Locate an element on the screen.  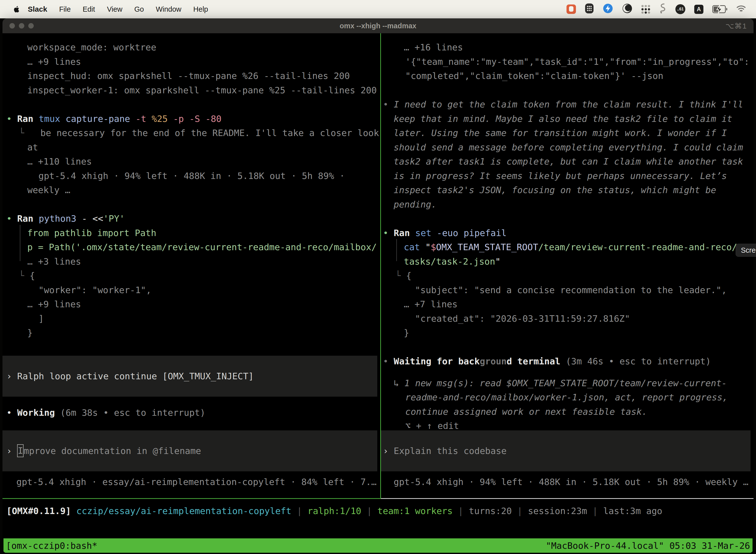
menu-item-file: File is located at coordinates (65, 9).